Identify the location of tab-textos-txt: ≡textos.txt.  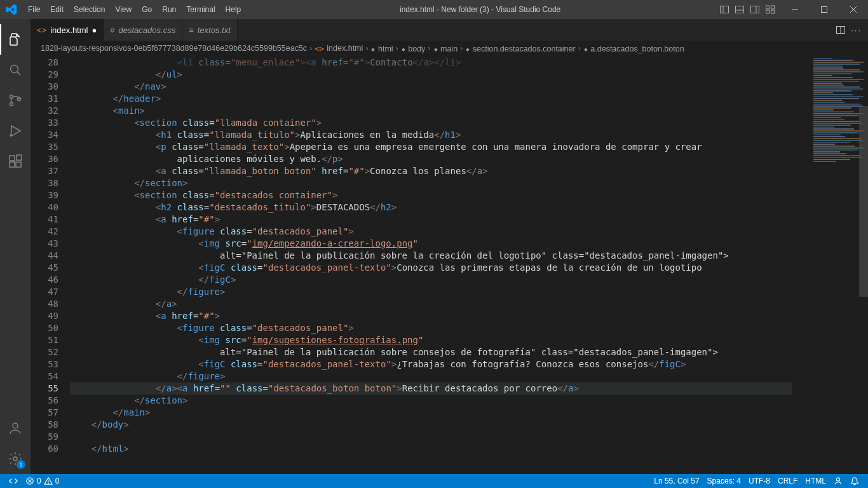
(210, 30).